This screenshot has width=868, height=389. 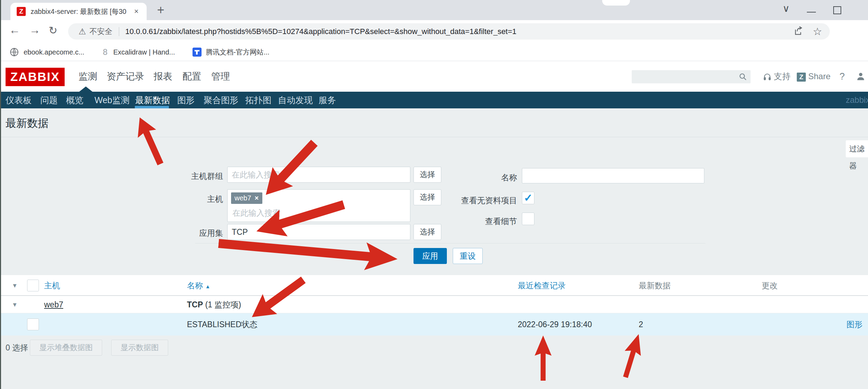 I want to click on selected-count: 0 选择, so click(x=17, y=348).